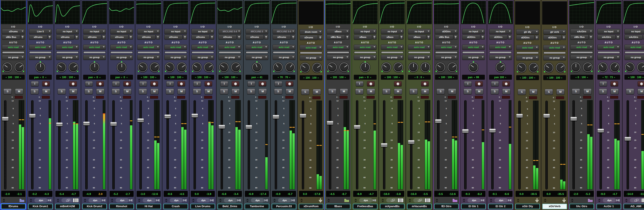 This screenshot has width=644, height=210. What do you see at coordinates (197, 84) in the screenshot?
I see `input-monitor-button: I` at bounding box center [197, 84].